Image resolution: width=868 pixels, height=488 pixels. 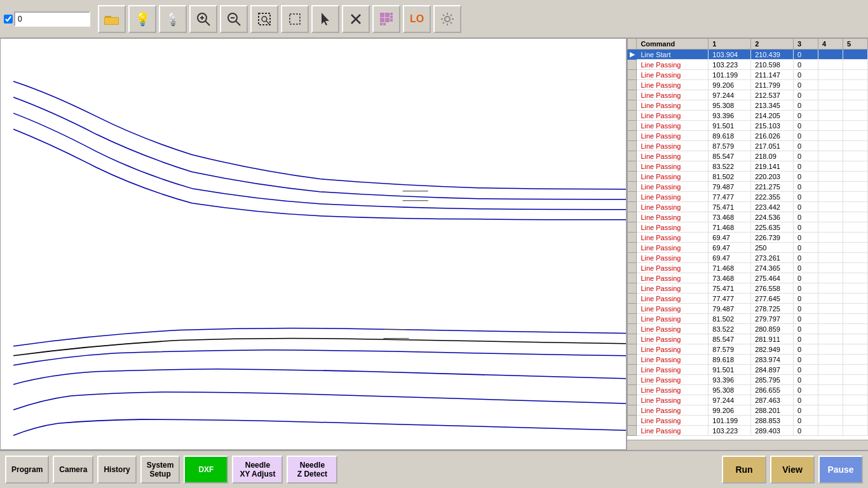 I want to click on table-row: Line Passing 69.47 273.261 0, so click(x=748, y=258).